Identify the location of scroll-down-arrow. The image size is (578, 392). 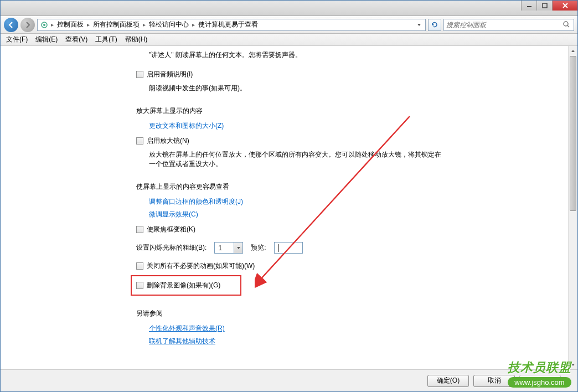
(573, 364).